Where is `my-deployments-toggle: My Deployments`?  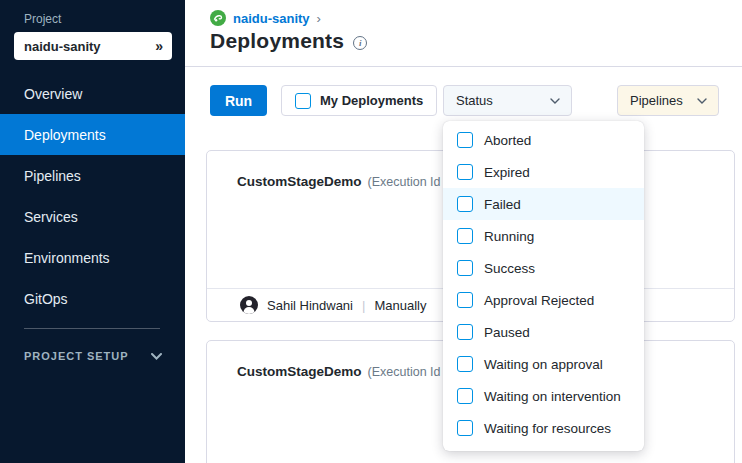 my-deployments-toggle: My Deployments is located at coordinates (359, 100).